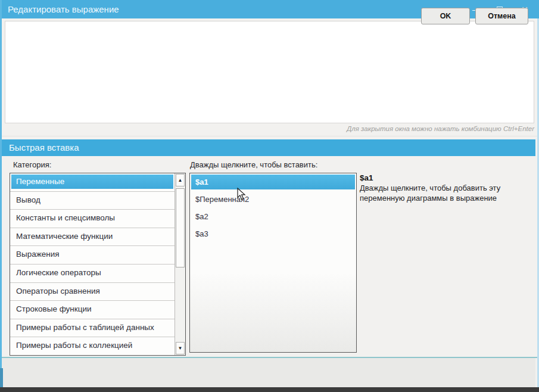 The image size is (539, 392). I want to click on variable-item-label: $a1, so click(273, 182).